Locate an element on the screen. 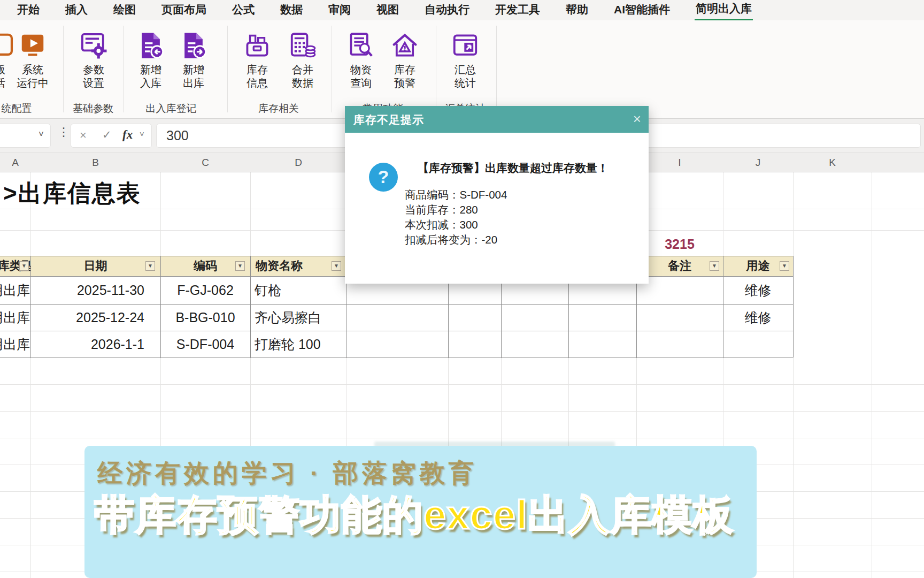  fx-icon: fx is located at coordinates (127, 135).